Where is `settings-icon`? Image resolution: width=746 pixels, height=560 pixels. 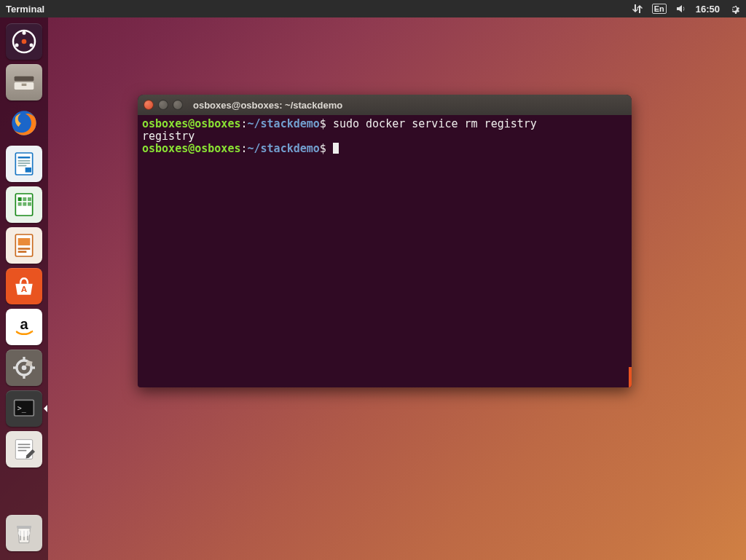
settings-icon is located at coordinates (24, 368).